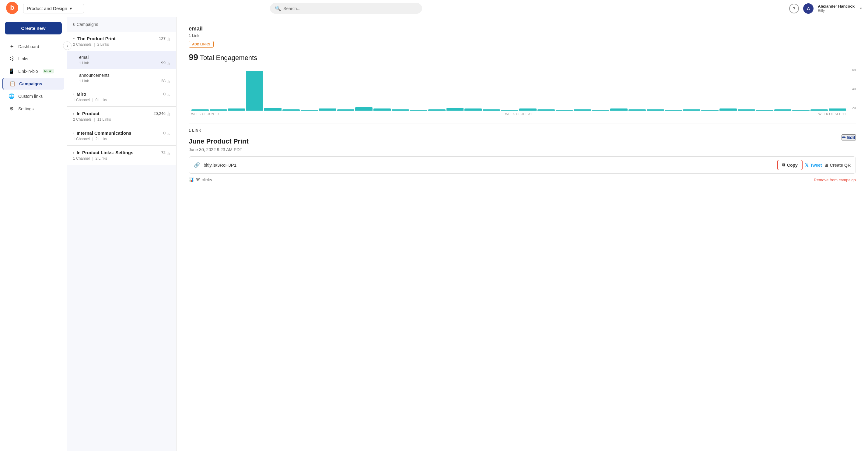  I want to click on sidebar-item-label: Campaigns, so click(31, 84).